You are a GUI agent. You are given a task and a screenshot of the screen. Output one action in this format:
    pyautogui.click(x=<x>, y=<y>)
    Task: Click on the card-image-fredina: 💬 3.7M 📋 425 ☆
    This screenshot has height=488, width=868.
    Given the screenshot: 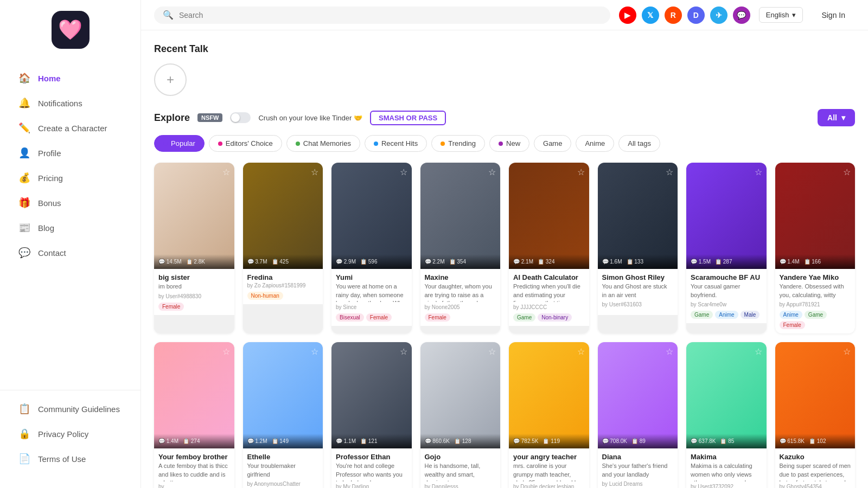 What is the action you would take?
    pyautogui.click(x=283, y=216)
    